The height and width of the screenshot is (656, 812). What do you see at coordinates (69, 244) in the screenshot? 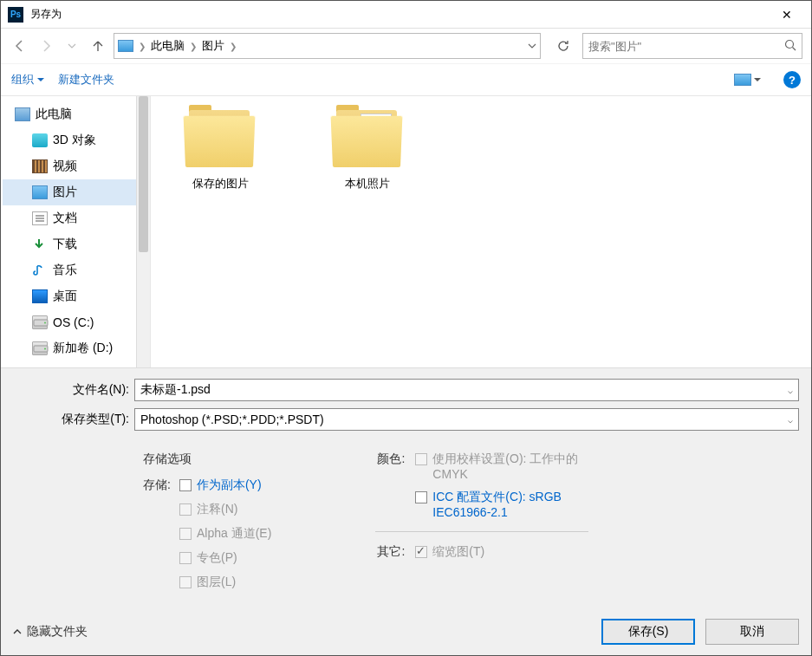
I see `sidebar-item-dl: 下载` at bounding box center [69, 244].